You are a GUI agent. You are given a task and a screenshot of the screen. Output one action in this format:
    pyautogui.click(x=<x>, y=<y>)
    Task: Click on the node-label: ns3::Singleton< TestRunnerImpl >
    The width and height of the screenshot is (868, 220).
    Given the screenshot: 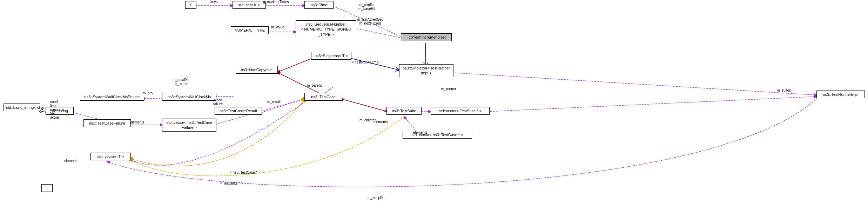 What is the action you would take?
    pyautogui.click(x=426, y=71)
    